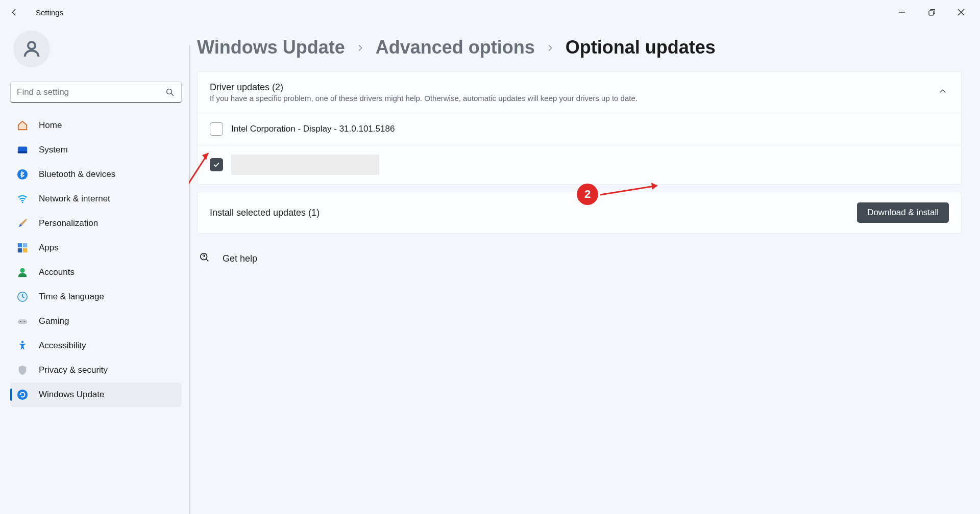 This screenshot has height=514, width=980. What do you see at coordinates (641, 47) in the screenshot?
I see `breadcrumb-level3: Optional updates` at bounding box center [641, 47].